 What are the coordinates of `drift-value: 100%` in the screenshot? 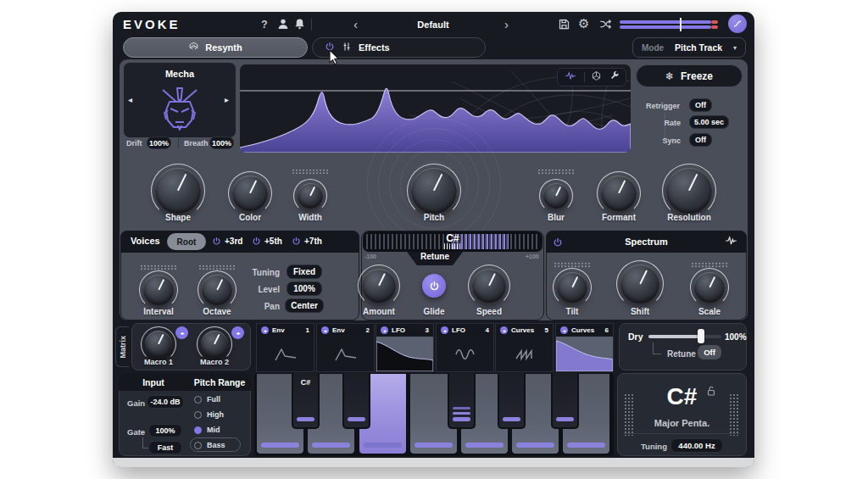 It's located at (159, 142).